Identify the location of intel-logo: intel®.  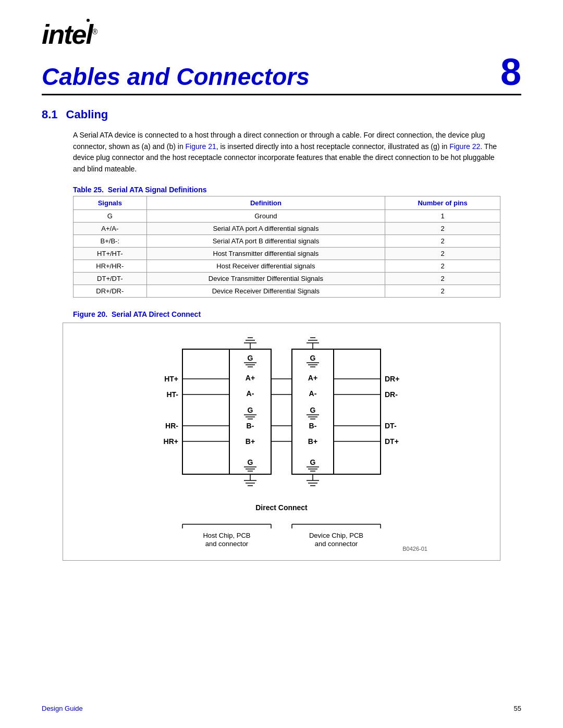
(282, 34).